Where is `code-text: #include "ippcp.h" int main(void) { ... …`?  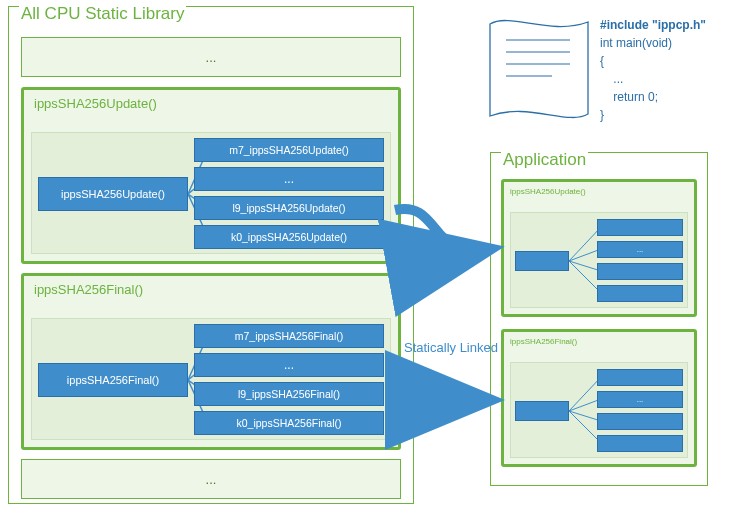 code-text: #include "ippcp.h" int main(void) { ... … is located at coordinates (653, 70).